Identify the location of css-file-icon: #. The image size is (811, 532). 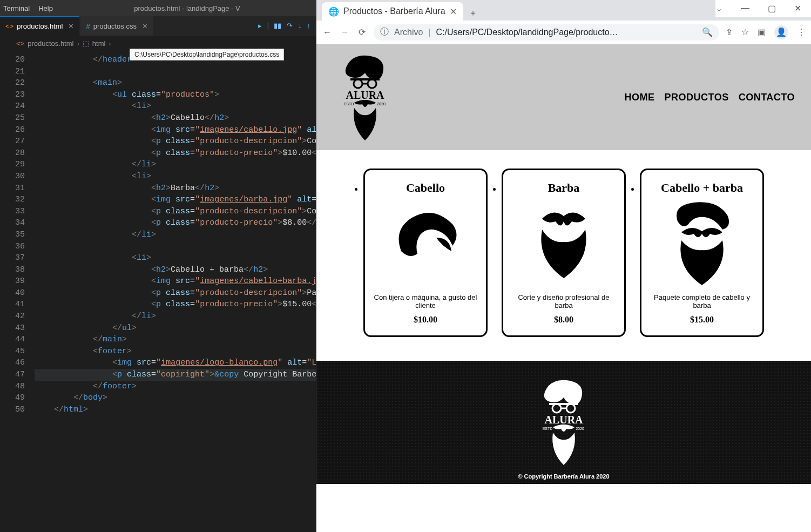
(87, 26).